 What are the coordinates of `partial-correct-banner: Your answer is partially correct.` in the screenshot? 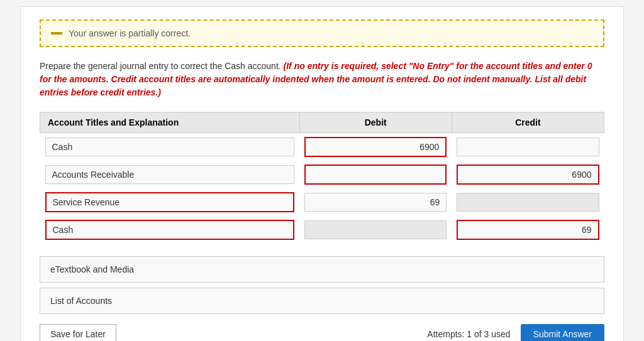 It's located at (322, 33).